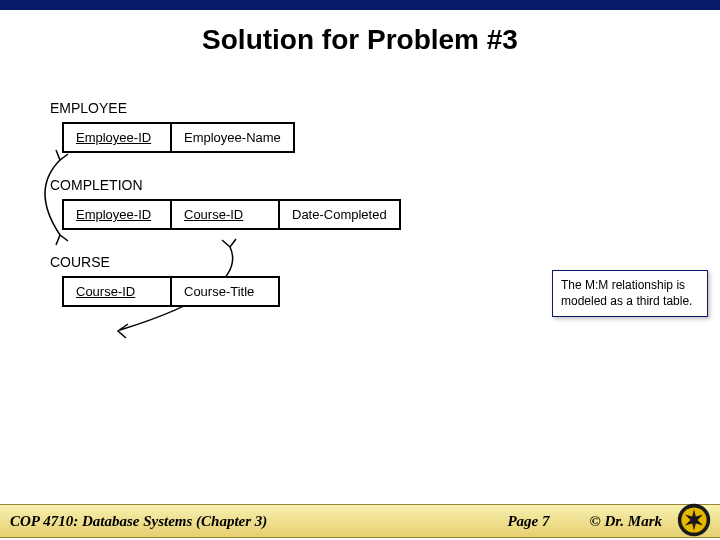  I want to click on course-table-label: COURSE, so click(360, 262).